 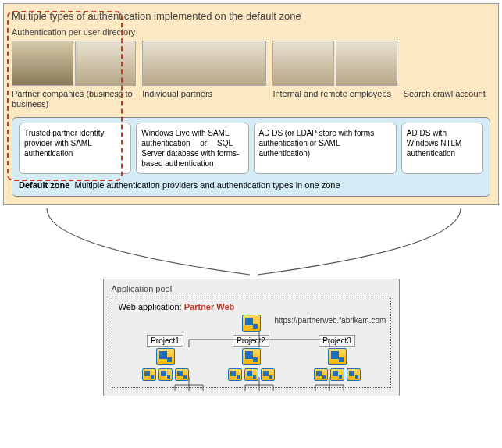 I want to click on project1-label: Project1, so click(x=166, y=340).